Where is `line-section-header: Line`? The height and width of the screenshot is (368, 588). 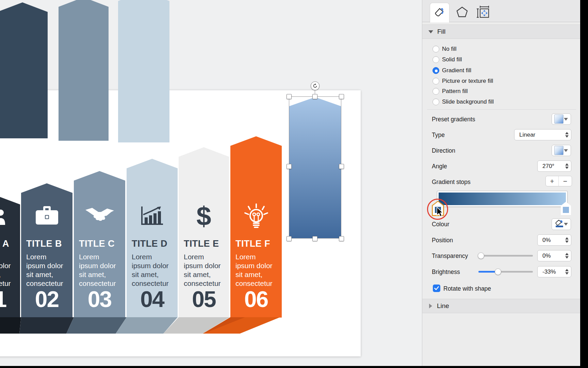 line-section-header: Line is located at coordinates (501, 306).